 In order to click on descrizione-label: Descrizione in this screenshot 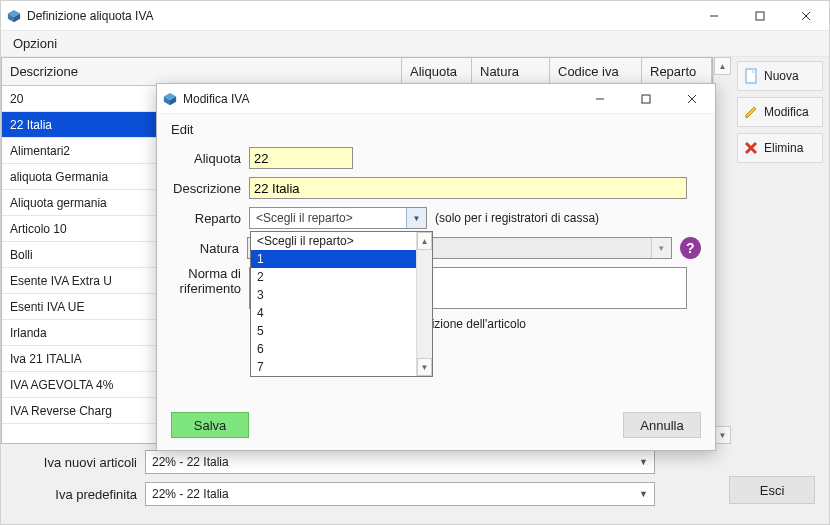, I will do `click(206, 188)`.